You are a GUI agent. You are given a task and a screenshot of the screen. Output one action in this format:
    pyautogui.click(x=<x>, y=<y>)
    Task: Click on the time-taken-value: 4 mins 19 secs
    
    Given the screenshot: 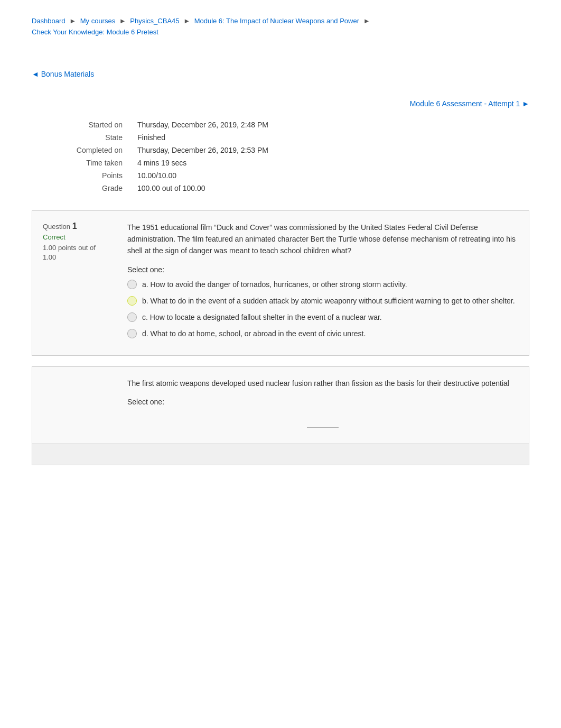 What is the action you would take?
    pyautogui.click(x=328, y=163)
    